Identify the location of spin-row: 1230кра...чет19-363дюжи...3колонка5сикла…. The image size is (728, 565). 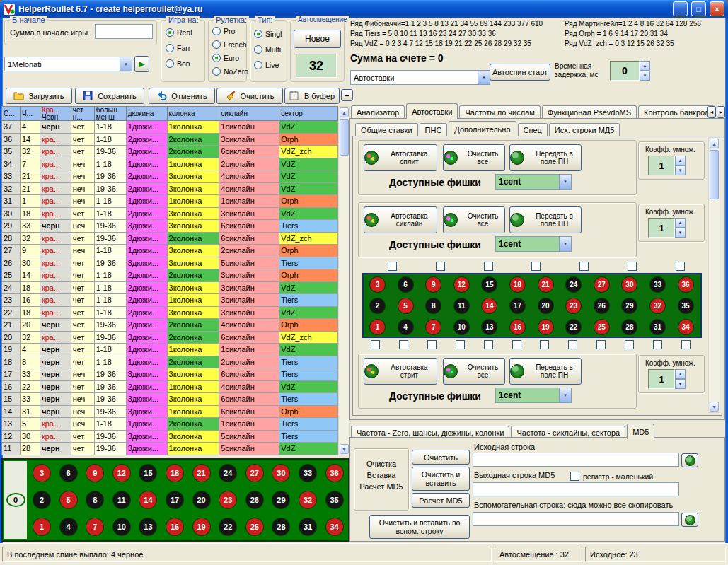
(170, 437).